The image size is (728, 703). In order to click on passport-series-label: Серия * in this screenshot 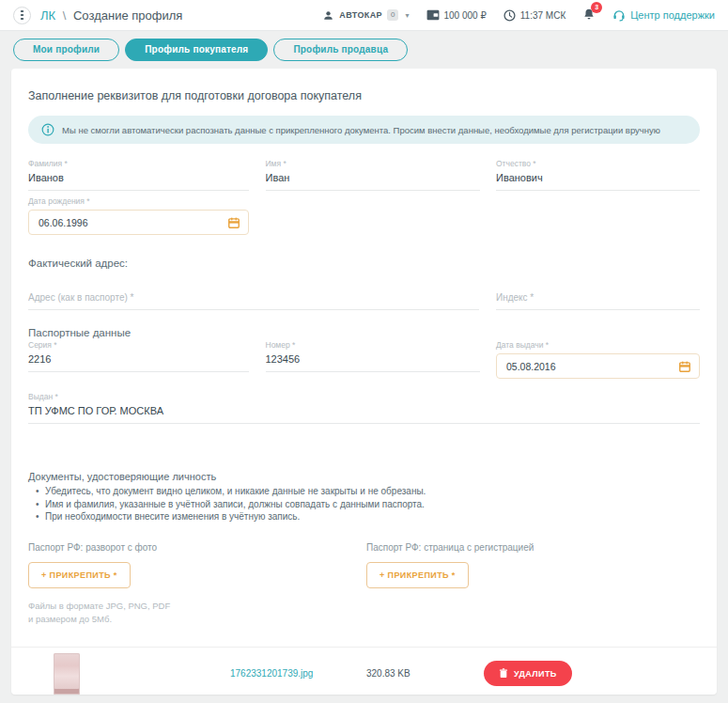, I will do `click(139, 345)`.